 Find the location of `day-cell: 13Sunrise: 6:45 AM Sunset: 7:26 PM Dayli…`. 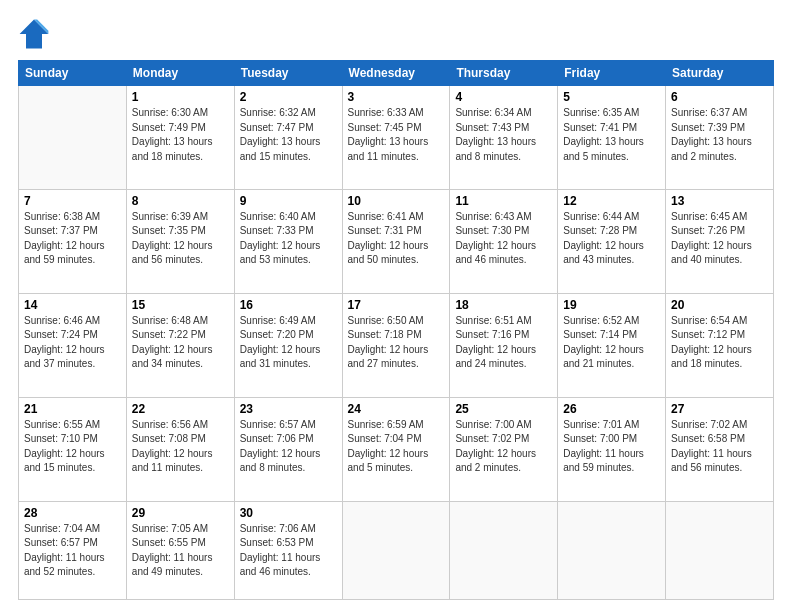

day-cell: 13Sunrise: 6:45 AM Sunset: 7:26 PM Dayli… is located at coordinates (720, 241).